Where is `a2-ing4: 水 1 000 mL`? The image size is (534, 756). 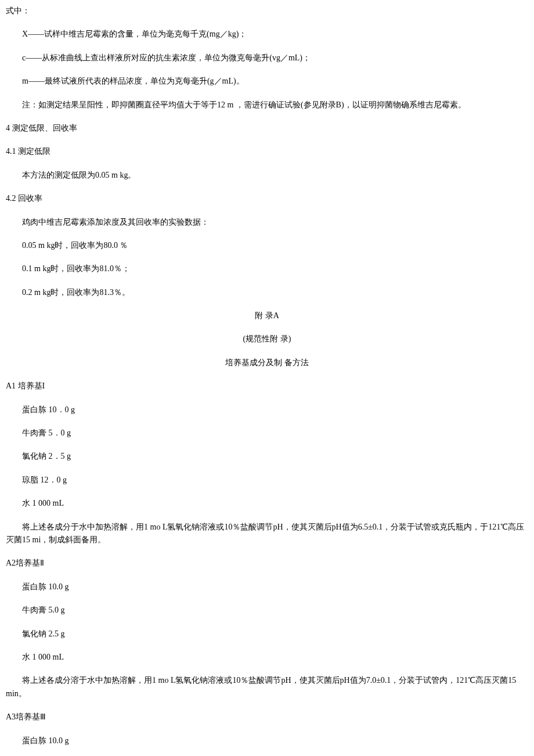 a2-ing4: 水 1 000 mL is located at coordinates (267, 657).